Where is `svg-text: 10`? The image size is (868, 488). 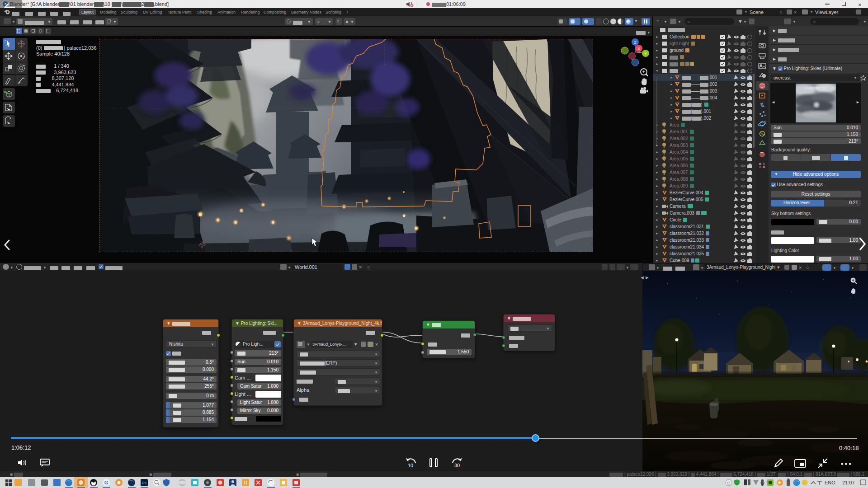 svg-text: 10 is located at coordinates (410, 465).